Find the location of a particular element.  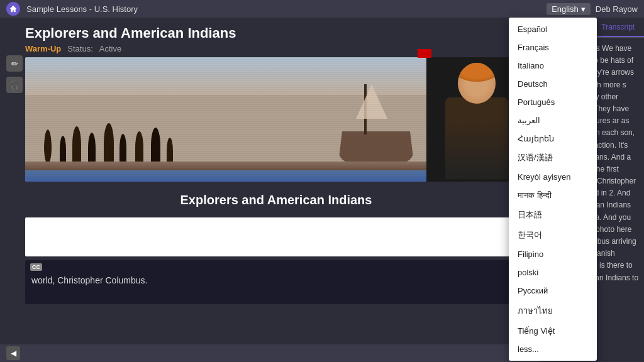

white-slide-area is located at coordinates (276, 237).